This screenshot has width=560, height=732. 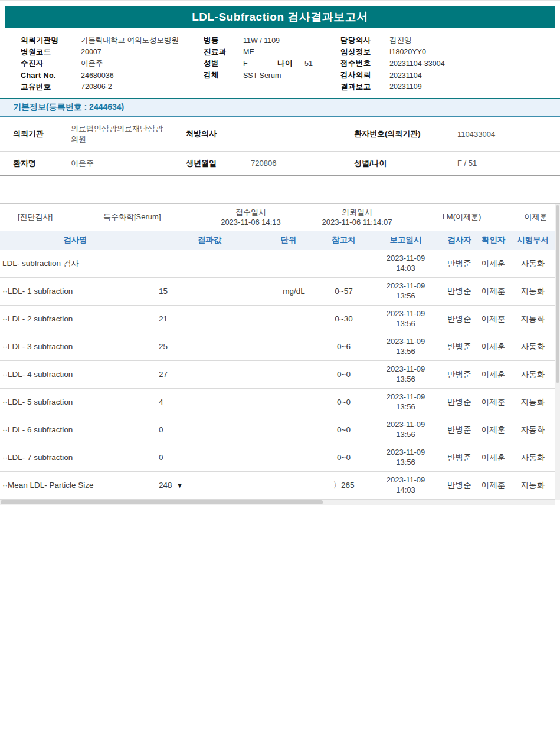 What do you see at coordinates (343, 485) in the screenshot?
I see `cell-reference: 〉265` at bounding box center [343, 485].